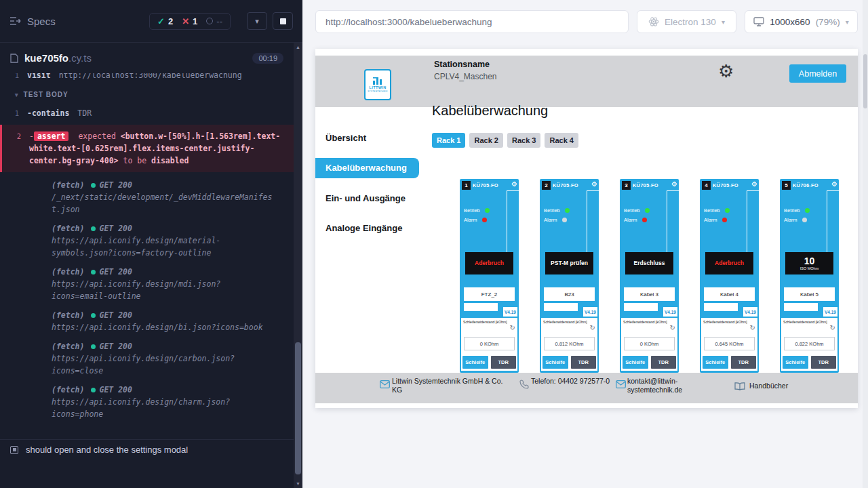 This screenshot has height=488, width=868. I want to click on tab-rack-1: Rack 1, so click(449, 140).